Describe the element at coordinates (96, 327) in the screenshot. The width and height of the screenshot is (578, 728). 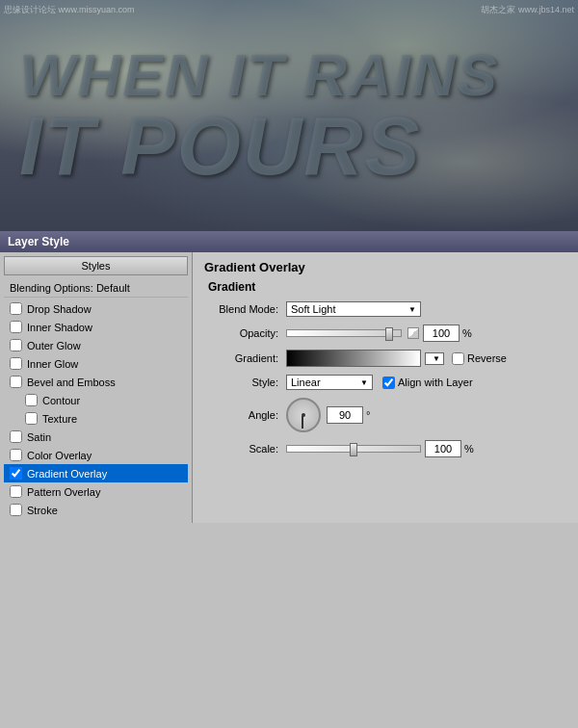
I see `style-item-inner-shadow: Inner Shadow` at that location.